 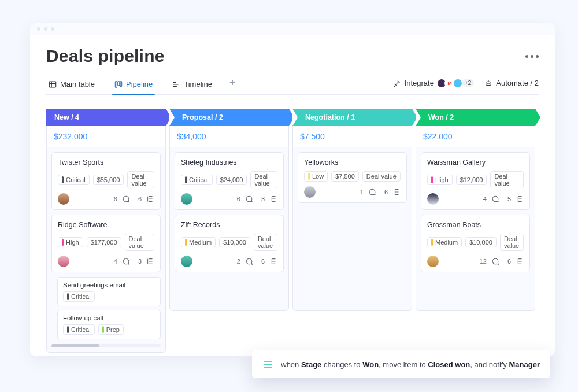 What do you see at coordinates (105, 56) in the screenshot?
I see `page-title: Deals pipeline` at bounding box center [105, 56].